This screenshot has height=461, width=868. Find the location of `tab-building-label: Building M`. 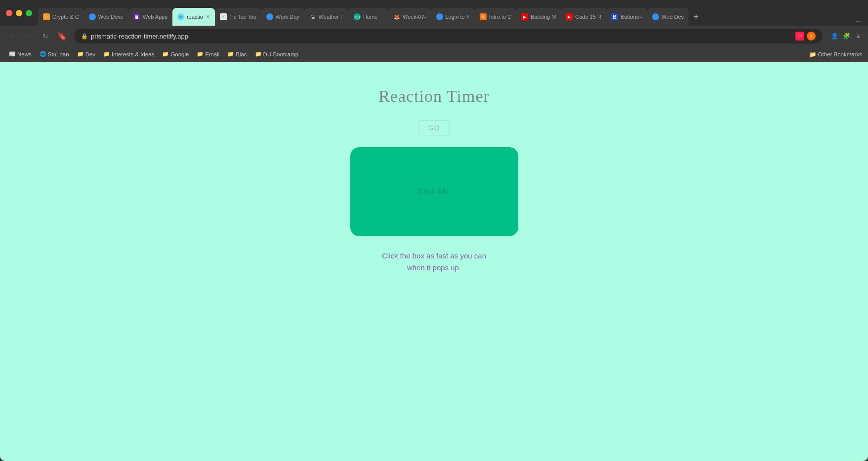

tab-building-label: Building M is located at coordinates (543, 17).